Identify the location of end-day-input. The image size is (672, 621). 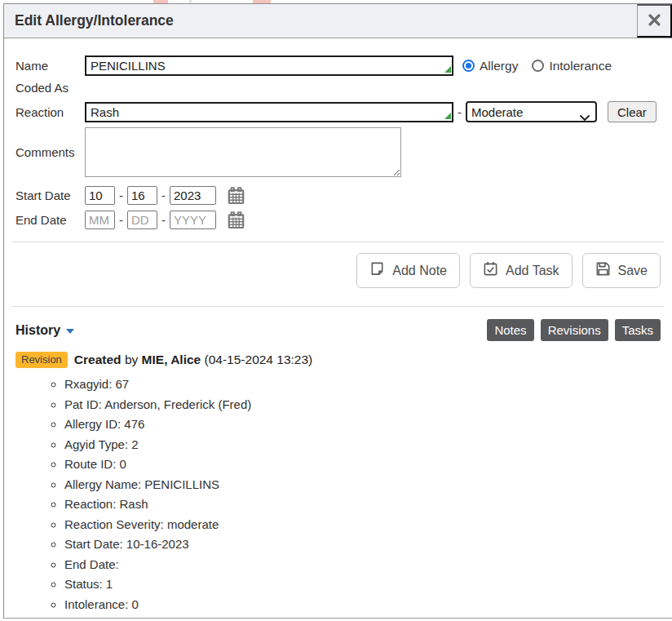
(142, 220).